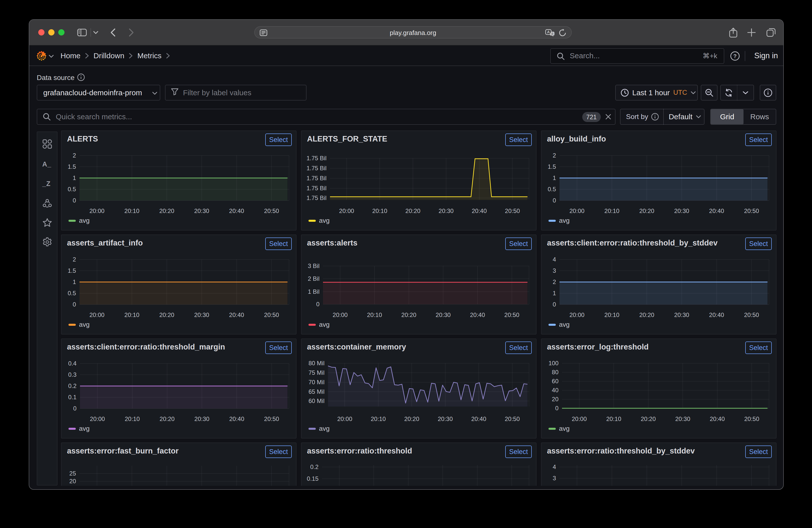 The width and height of the screenshot is (812, 528). Describe the element at coordinates (553, 363) in the screenshot. I see `svg-text: 100` at that location.